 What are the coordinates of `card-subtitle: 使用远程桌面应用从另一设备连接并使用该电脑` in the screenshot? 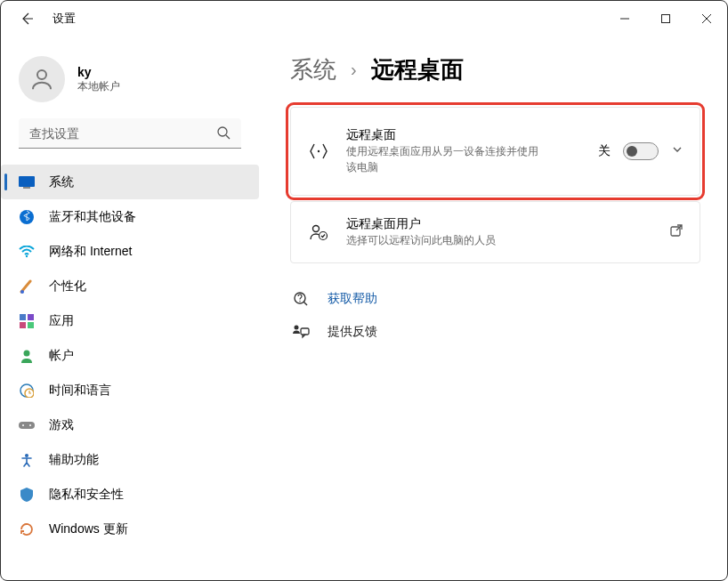 It's located at (444, 159).